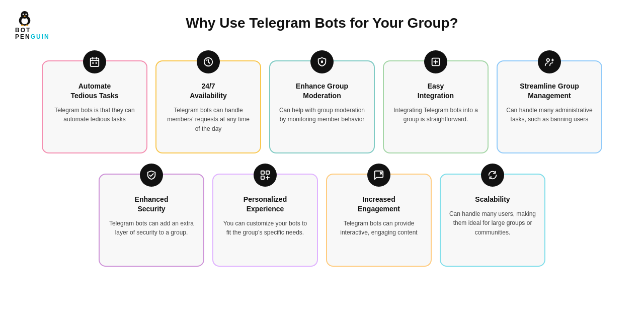  What do you see at coordinates (436, 115) in the screenshot?
I see `card-integration-desc: Integrating Telegram bots into a group i…` at bounding box center [436, 115].